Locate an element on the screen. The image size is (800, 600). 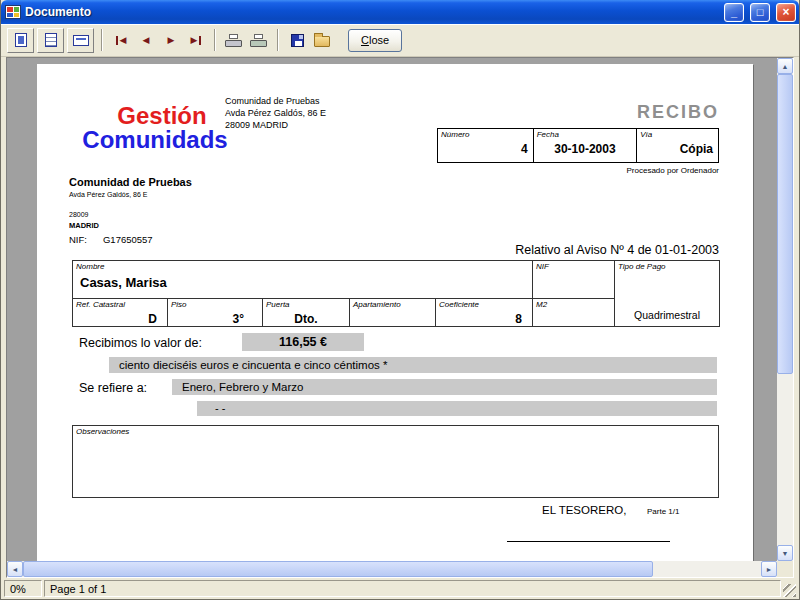
first-page-icon: ◀ is located at coordinates (122, 40).